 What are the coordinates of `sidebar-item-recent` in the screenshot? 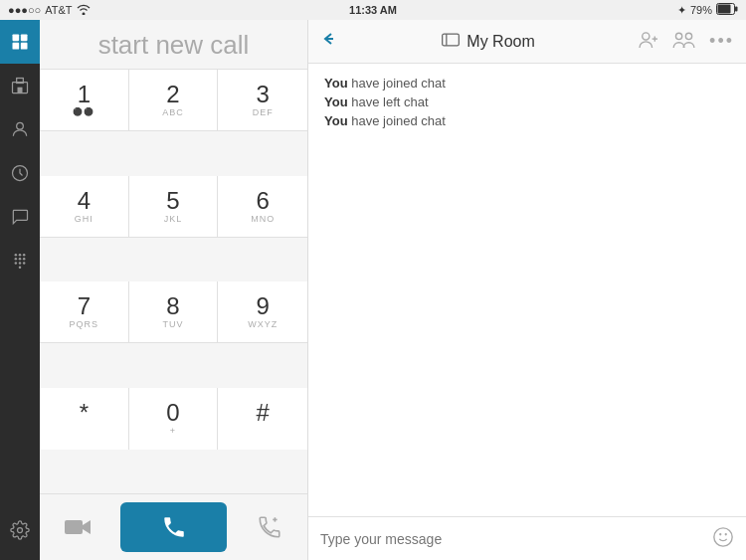 It's located at (20, 173).